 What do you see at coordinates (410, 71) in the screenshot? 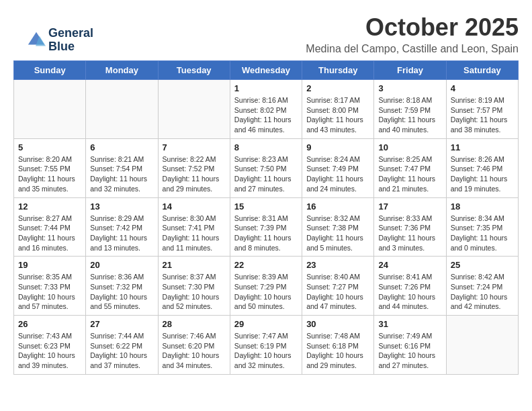
I see `weekday-header-friday: Friday` at bounding box center [410, 71].